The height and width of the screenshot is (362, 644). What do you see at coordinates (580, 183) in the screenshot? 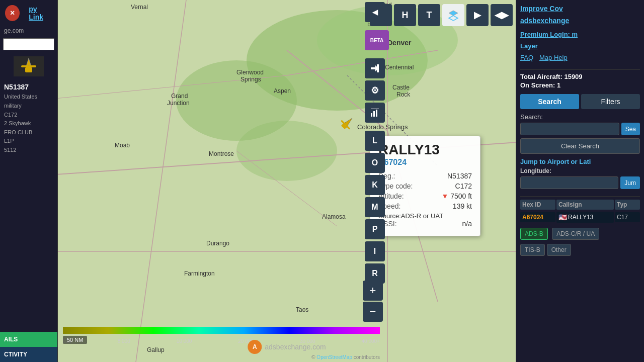
I see `jump-row: Jum` at bounding box center [580, 183].